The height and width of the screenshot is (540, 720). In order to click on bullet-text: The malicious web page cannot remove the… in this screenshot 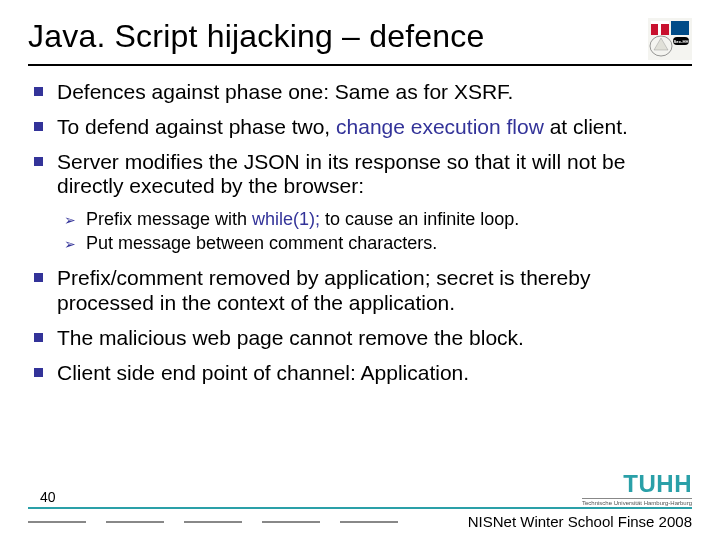, I will do `click(290, 338)`.